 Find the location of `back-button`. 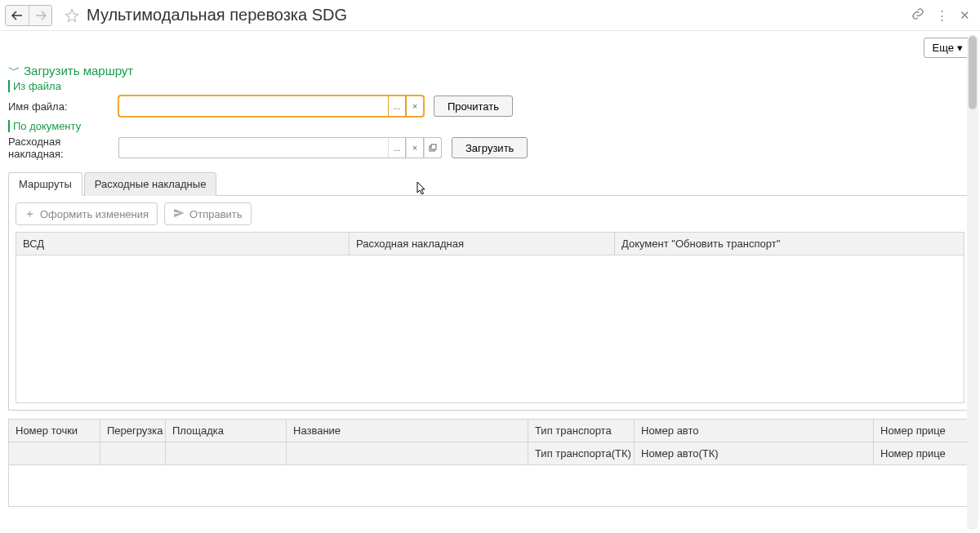

back-button is located at coordinates (17, 16).